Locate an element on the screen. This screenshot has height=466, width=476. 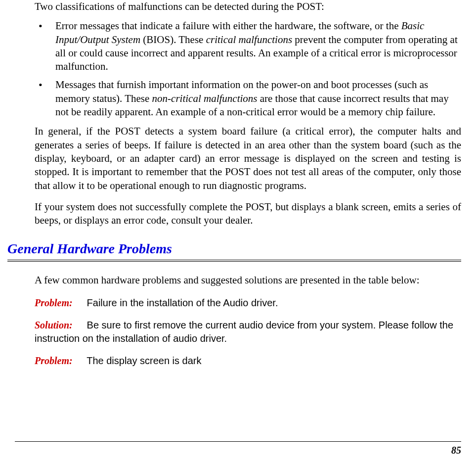
list-item: Messages that furnish important informat… is located at coordinates (248, 98).